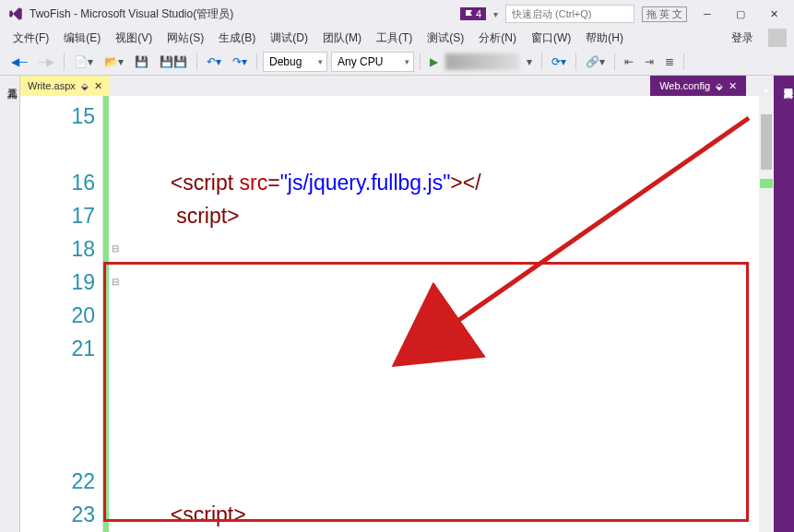 This screenshot has height=532, width=794. Describe the element at coordinates (684, 86) in the screenshot. I see `tab-label: Web.config` at that location.